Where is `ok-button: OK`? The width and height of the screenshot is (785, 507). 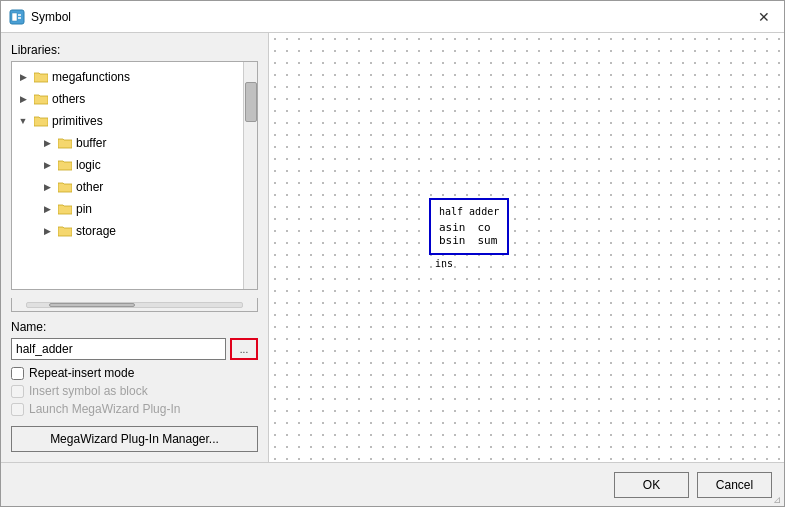 ok-button: OK is located at coordinates (652, 485).